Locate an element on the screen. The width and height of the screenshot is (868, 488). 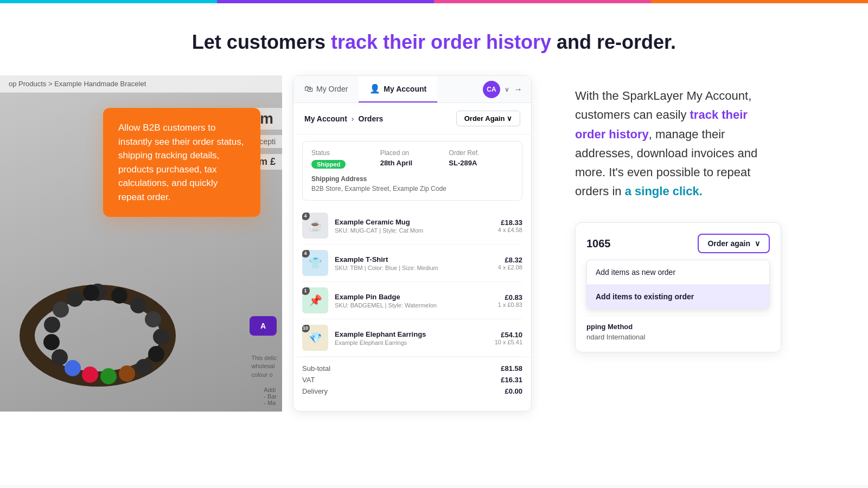
price-unit-4: 10 x £5.41 is located at coordinates (509, 342).